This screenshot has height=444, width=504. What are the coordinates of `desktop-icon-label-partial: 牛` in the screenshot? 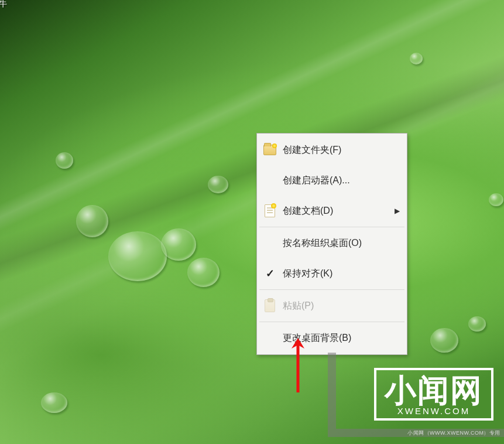 It's located at (4, 5).